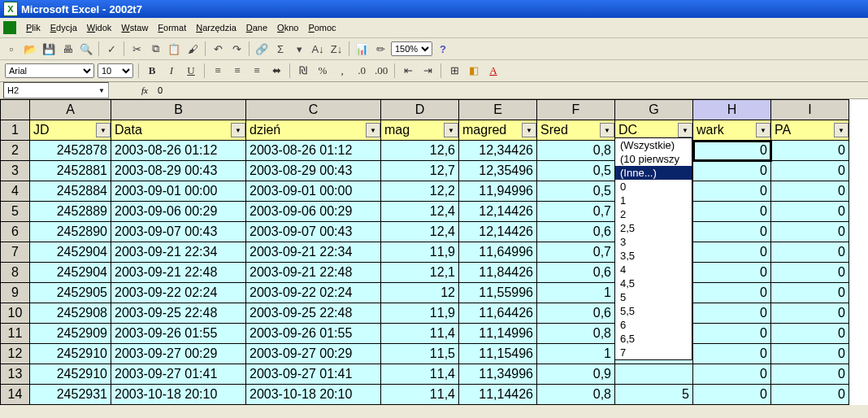 This screenshot has width=868, height=418. What do you see at coordinates (71, 333) in the screenshot?
I see `cell: 2452909` at bounding box center [71, 333].